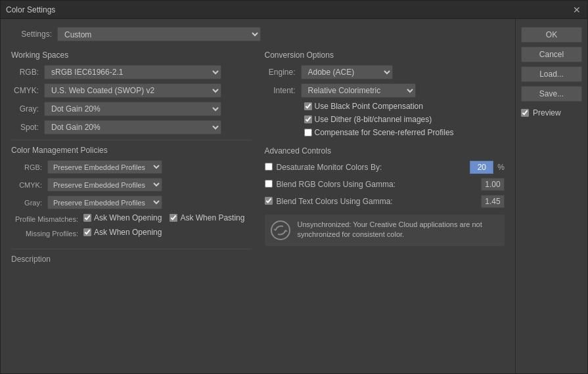 The height and width of the screenshot is (374, 588). I want to click on missing-opening-text: Ask When Opening, so click(127, 232).